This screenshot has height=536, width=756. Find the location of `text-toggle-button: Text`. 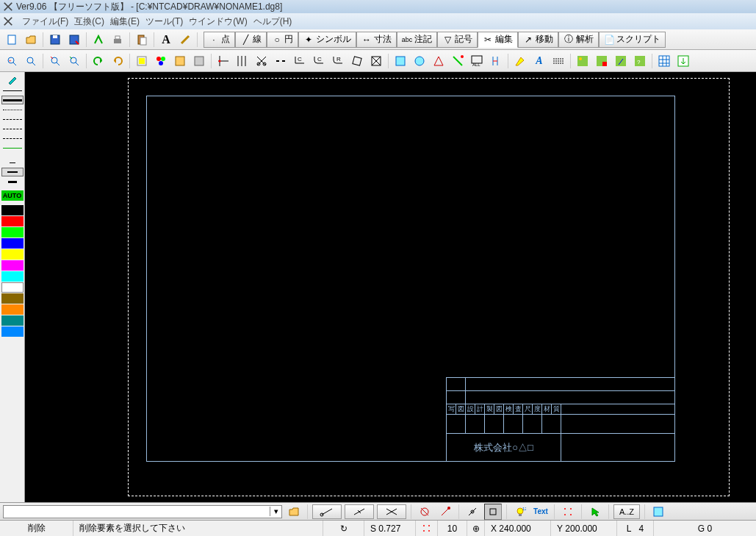

text-toggle-button: Text is located at coordinates (541, 512).